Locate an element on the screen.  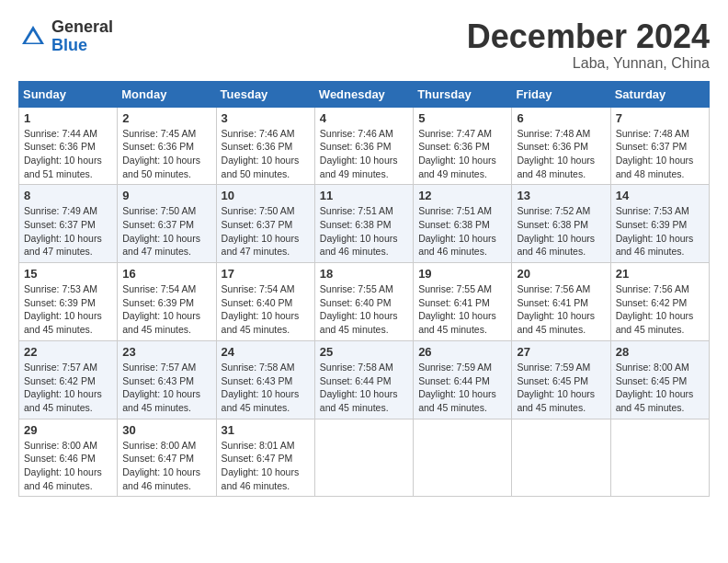
day-number: 29 is located at coordinates (68, 431).